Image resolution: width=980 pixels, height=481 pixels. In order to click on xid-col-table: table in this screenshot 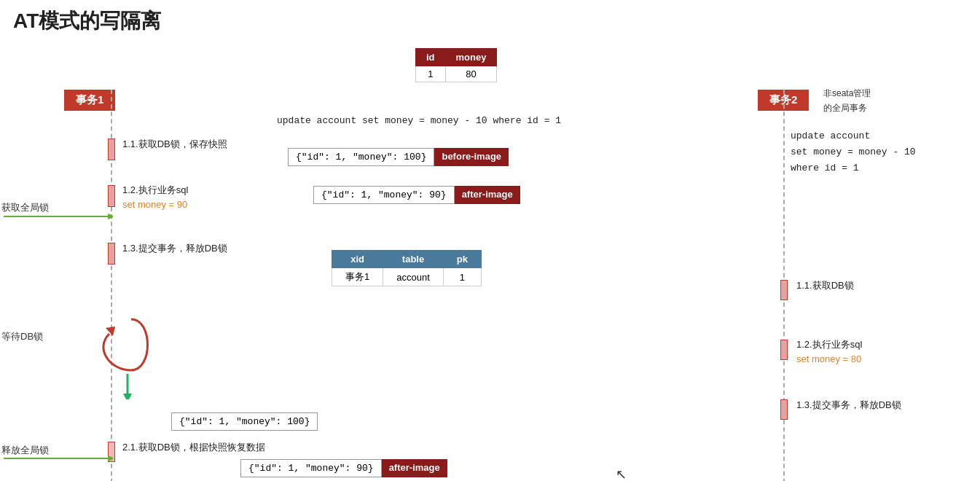, I will do `click(414, 259)`.